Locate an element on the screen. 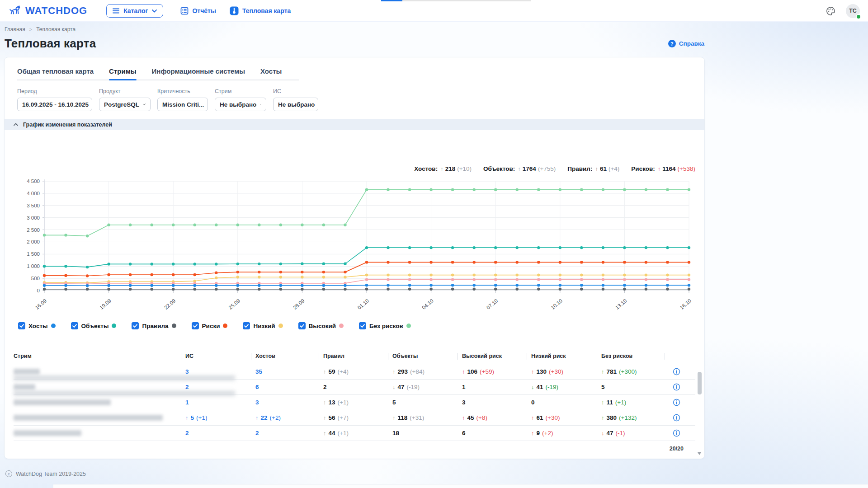  filter-3: Стрим Не выбрано is located at coordinates (241, 99).